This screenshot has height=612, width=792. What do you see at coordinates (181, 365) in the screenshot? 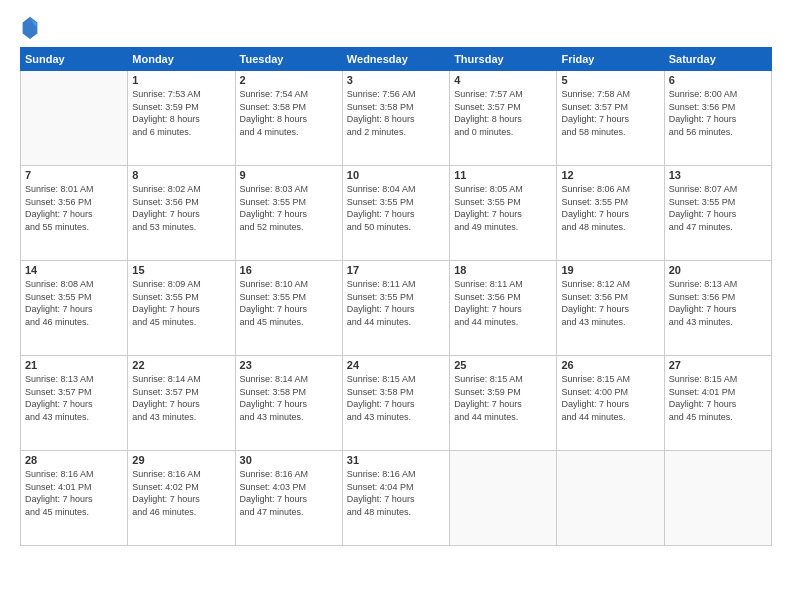
I see `day-number: 22` at bounding box center [181, 365].